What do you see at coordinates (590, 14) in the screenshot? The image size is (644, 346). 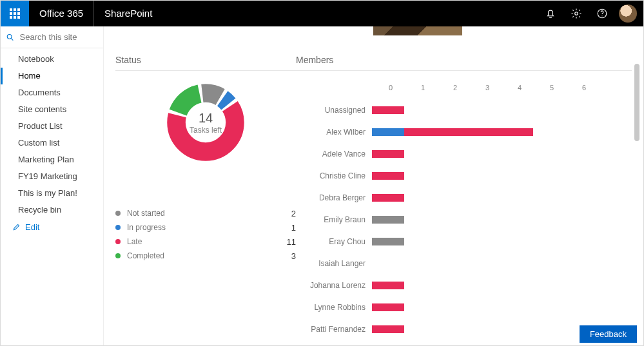 I see `header-right` at bounding box center [590, 14].